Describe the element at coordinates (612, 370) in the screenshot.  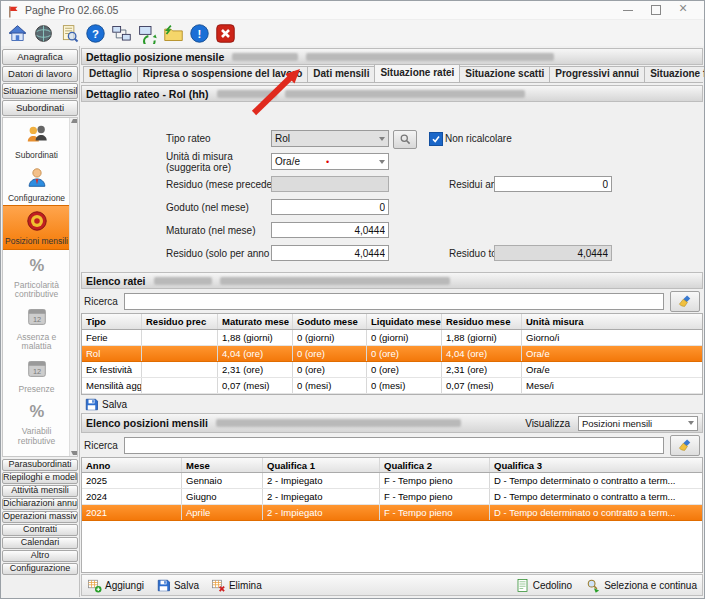
I see `table-cell: Ora/e` at that location.